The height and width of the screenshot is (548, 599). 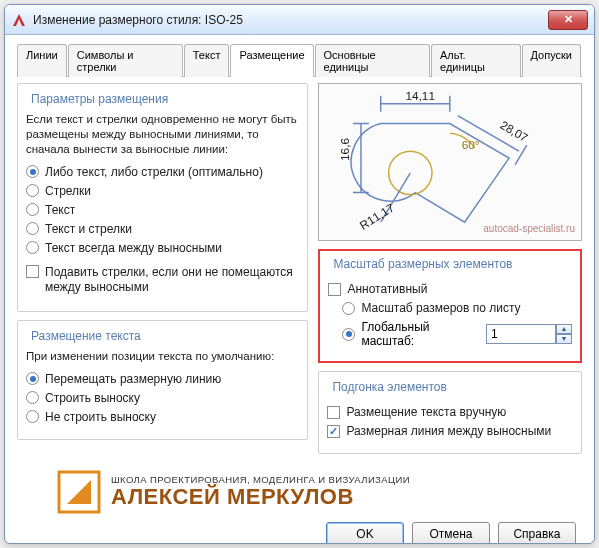 I want to click on scale-layout: Масштаб размеров по листу, so click(x=450, y=308).